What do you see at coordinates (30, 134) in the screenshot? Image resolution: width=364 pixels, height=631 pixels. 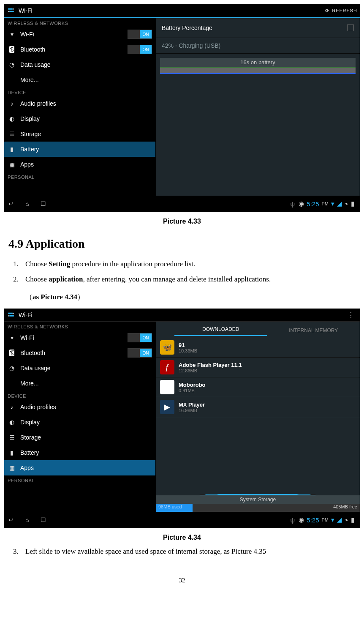 I see `sidebar-label: Storage` at bounding box center [30, 134].